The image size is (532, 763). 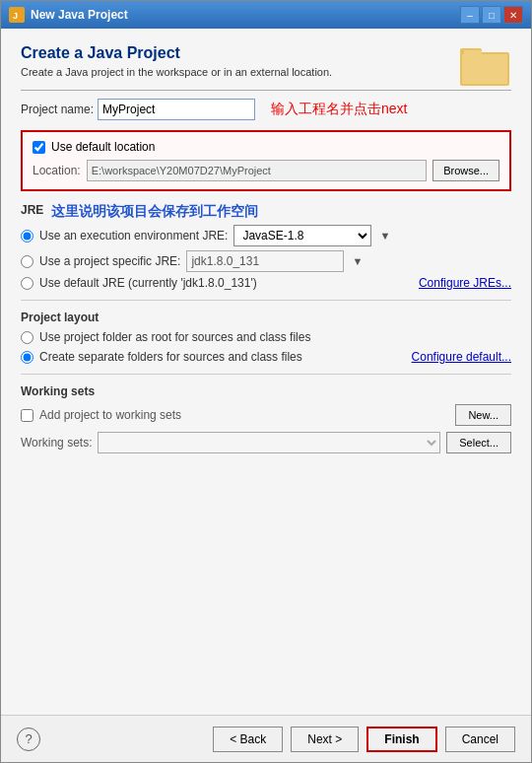 What do you see at coordinates (465, 283) in the screenshot?
I see `configure-jres-link: Configure JREs...` at bounding box center [465, 283].